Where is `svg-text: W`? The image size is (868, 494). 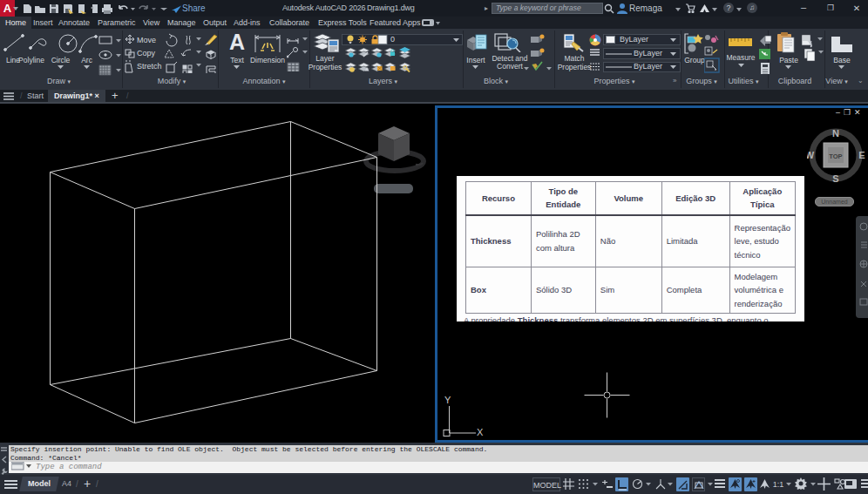 svg-text: W is located at coordinates (810, 155).